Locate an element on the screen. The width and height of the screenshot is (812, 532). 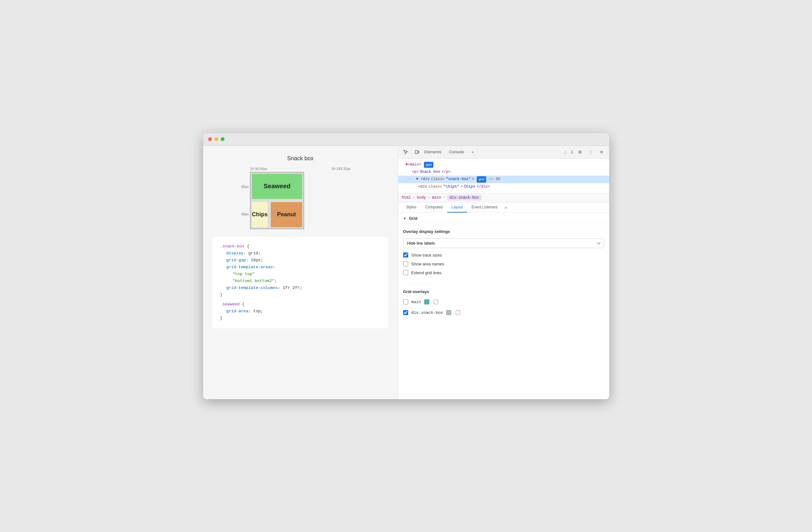
warning-count: 1 is located at coordinates (572, 152).